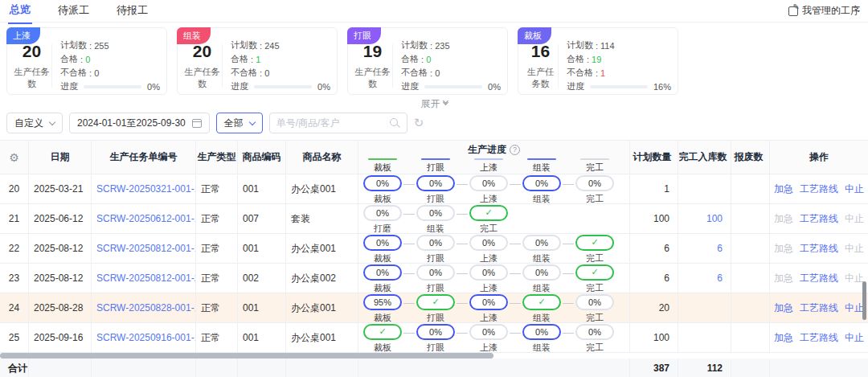 The width and height of the screenshot is (868, 377). What do you see at coordinates (436, 249) in the screenshot?
I see `progress-step: 0%打眼` at bounding box center [436, 249].